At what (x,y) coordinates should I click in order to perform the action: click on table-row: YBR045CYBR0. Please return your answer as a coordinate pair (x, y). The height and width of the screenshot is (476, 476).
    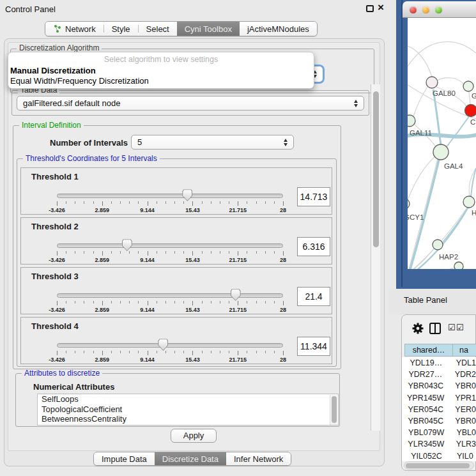
    Looking at the image, I should click on (439, 421).